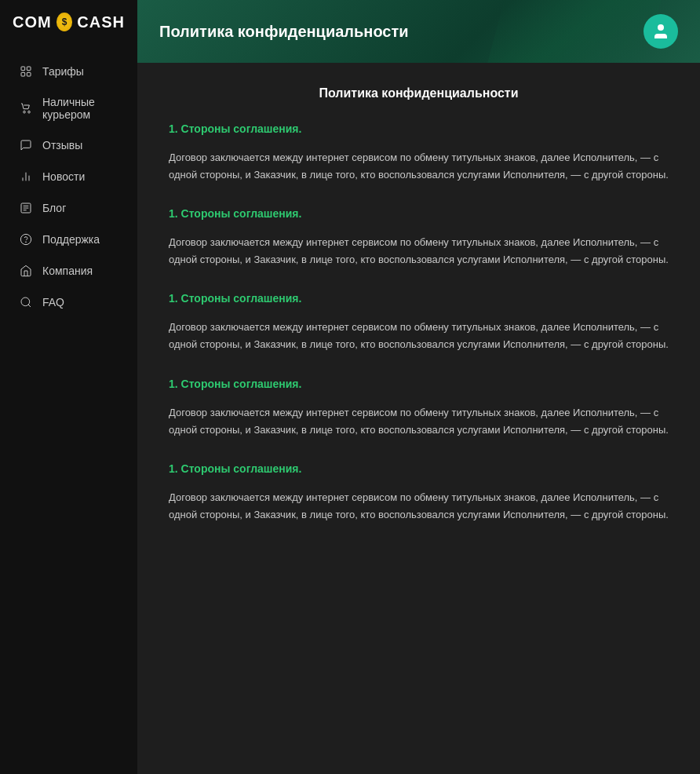 The height and width of the screenshot is (774, 700). Describe the element at coordinates (67, 271) in the screenshot. I see `sidebar-label-company: Компания` at that location.